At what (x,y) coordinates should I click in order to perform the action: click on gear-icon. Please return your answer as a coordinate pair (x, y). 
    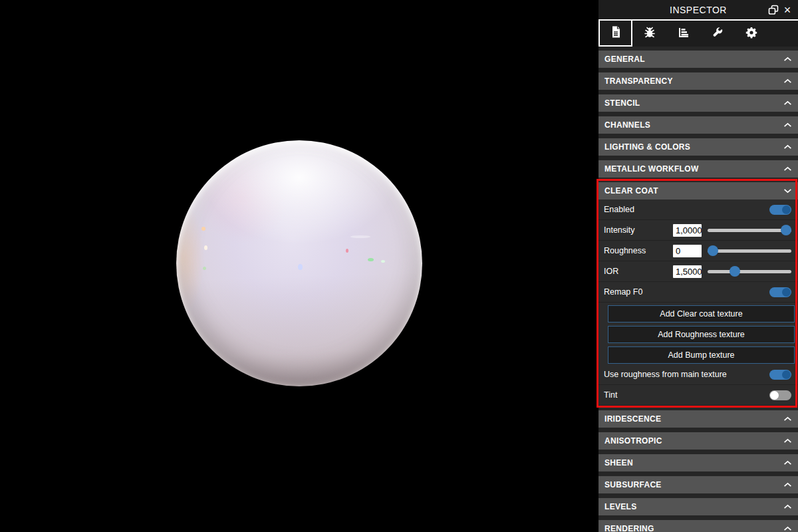
    Looking at the image, I should click on (751, 34).